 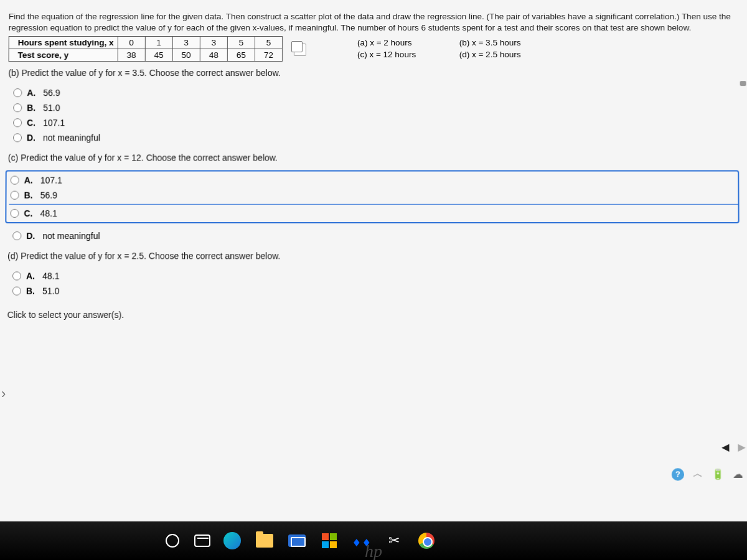 I want to click on radio-b-c, so click(x=17, y=123).